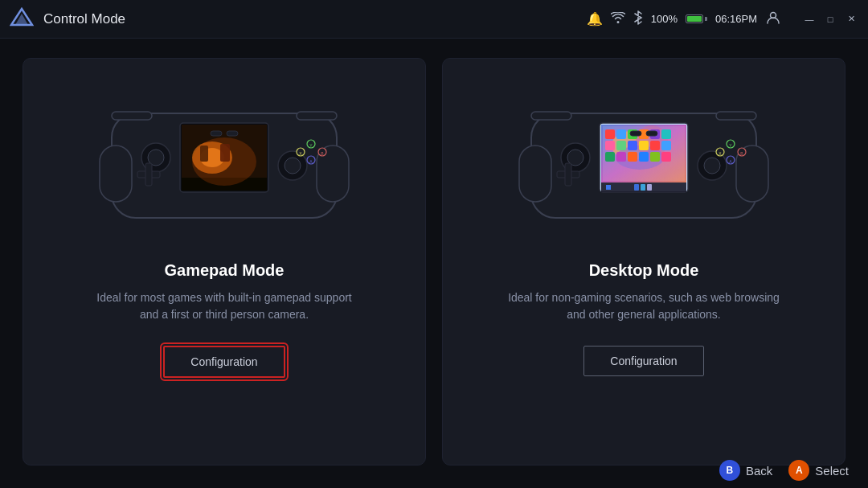  I want to click on battery-icon, so click(696, 19).